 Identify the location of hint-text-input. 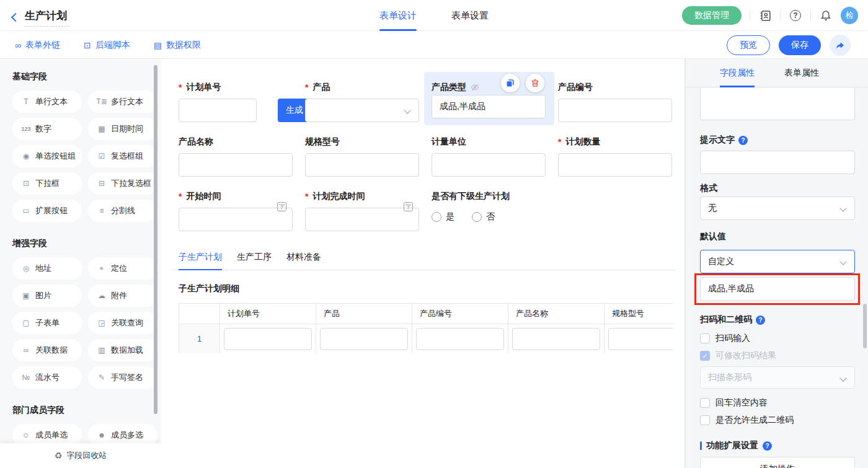
(777, 162).